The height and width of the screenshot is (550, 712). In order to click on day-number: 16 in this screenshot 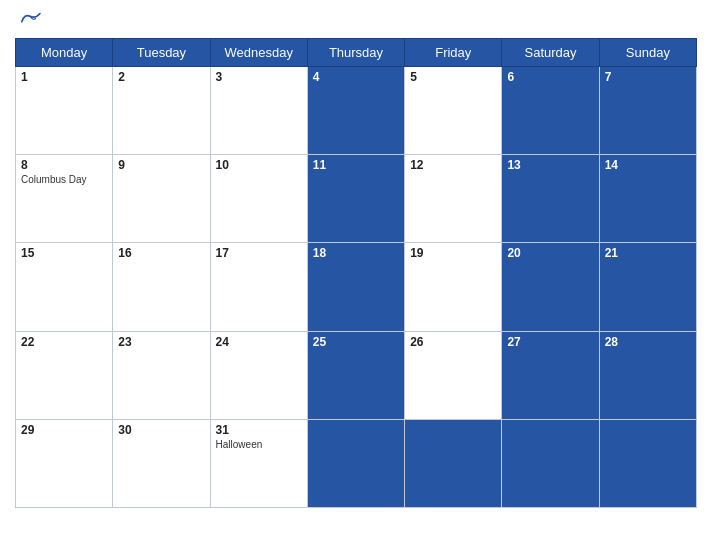, I will do `click(161, 253)`.